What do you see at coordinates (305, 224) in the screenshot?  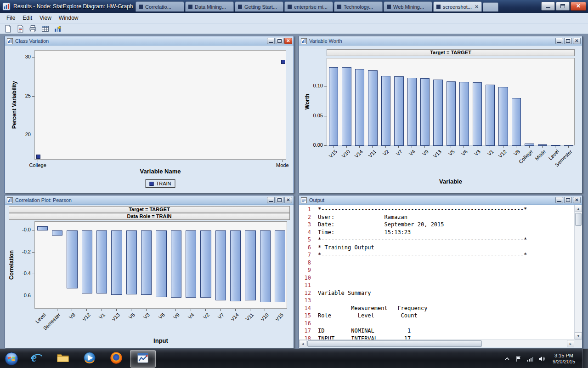 I see `line-number: 3` at bounding box center [305, 224].